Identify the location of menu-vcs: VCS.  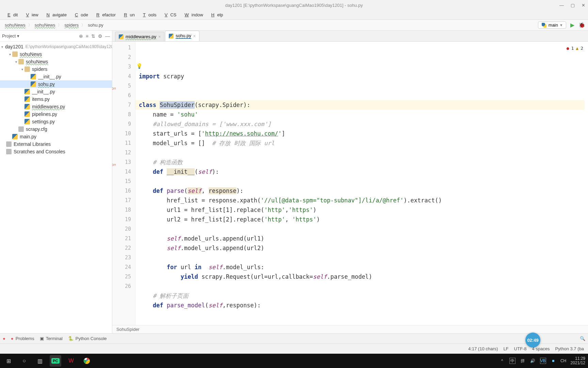
(169, 15).